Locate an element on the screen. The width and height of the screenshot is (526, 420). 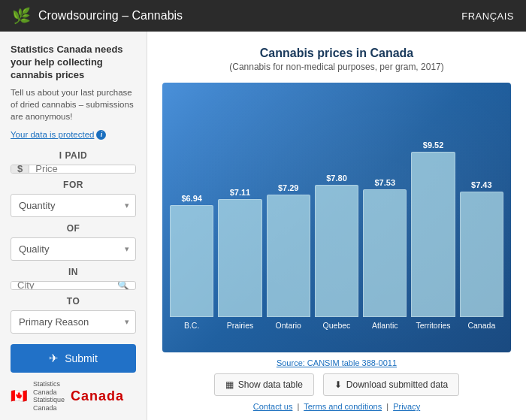
statscan-en: StatisticsCanada is located at coordinates (49, 388).